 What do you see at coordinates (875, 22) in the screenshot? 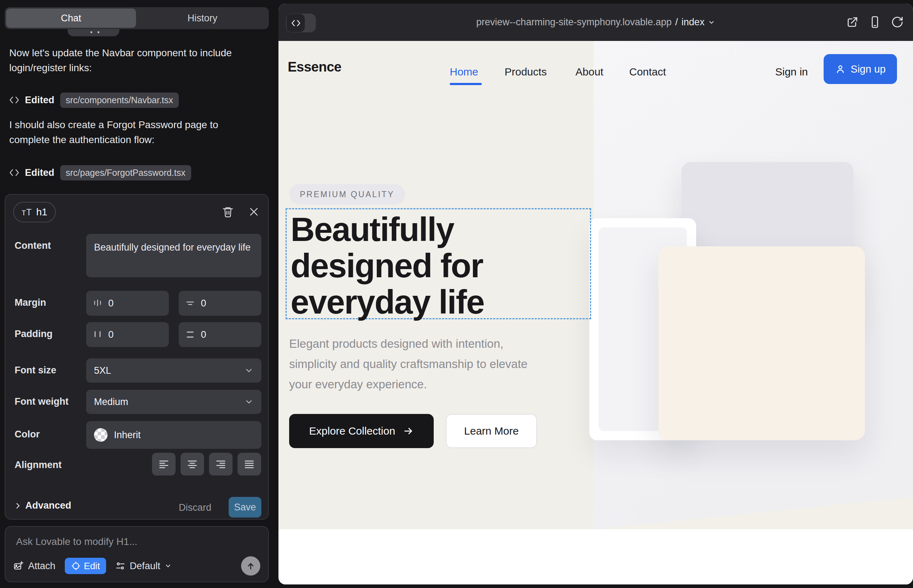
I see `browser-actions` at bounding box center [875, 22].